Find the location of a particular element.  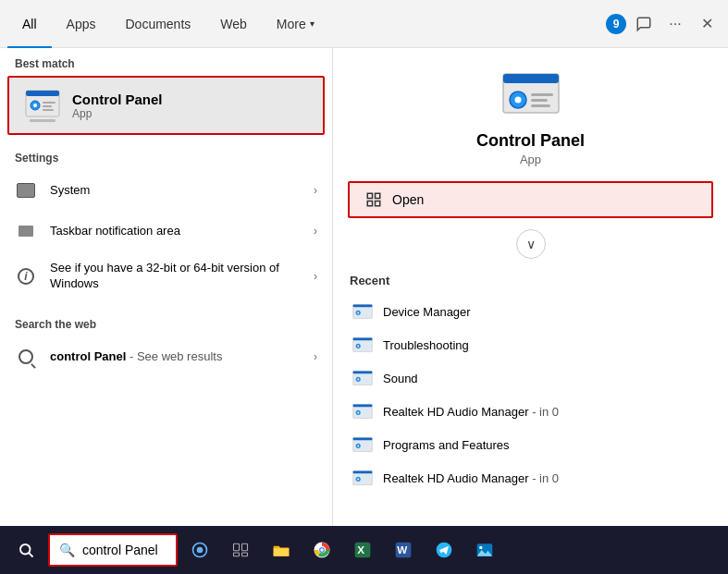

taskbar-excel-btn: X is located at coordinates (363, 550).